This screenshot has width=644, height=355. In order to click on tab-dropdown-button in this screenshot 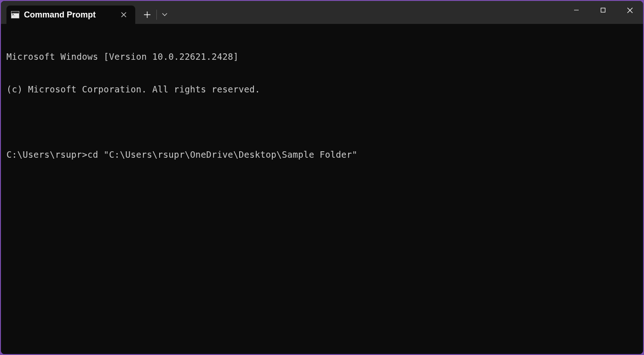, I will do `click(165, 15)`.